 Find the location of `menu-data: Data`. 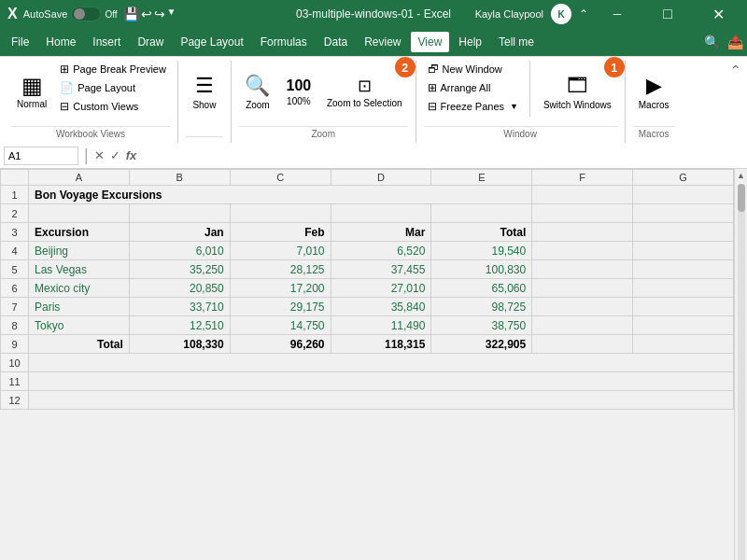

menu-data: Data is located at coordinates (336, 42).